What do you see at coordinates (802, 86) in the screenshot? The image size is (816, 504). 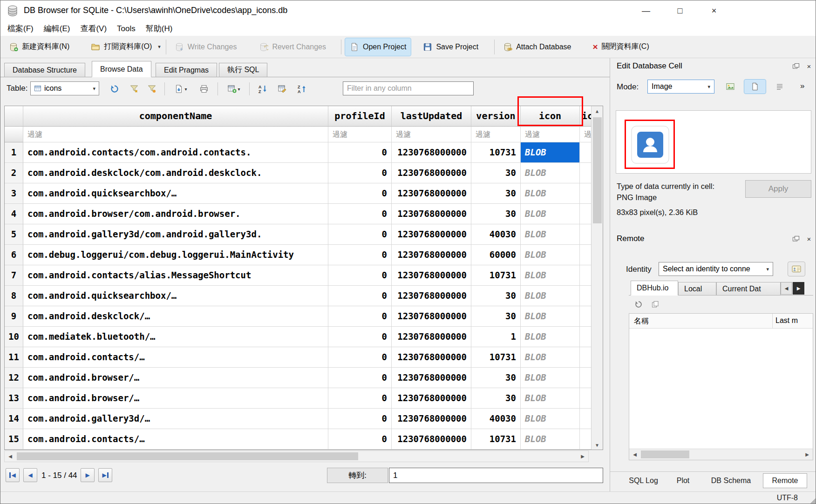 I see `toolbar-overflow-button: »` at bounding box center [802, 86].